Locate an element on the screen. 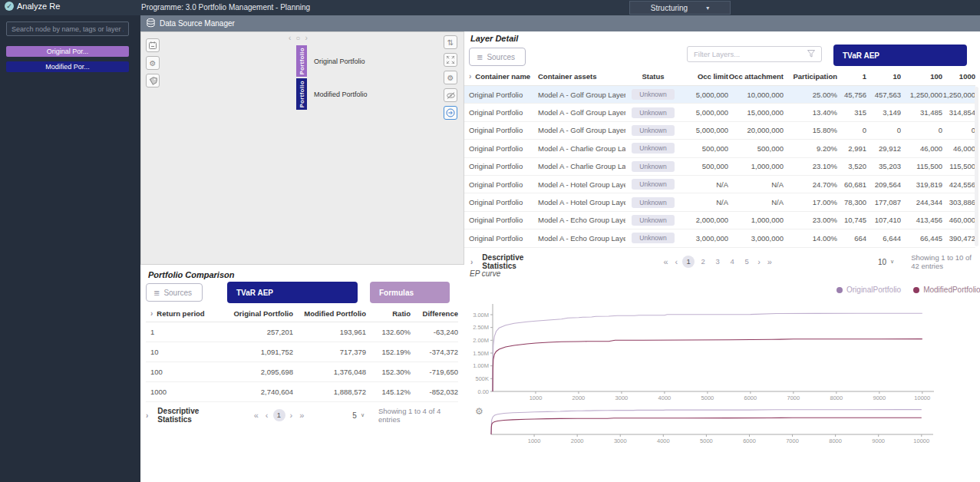 Image resolution: width=980 pixels, height=482 pixels. portfolio-comparison-sources-tab: ≣ Sources is located at coordinates (174, 292).